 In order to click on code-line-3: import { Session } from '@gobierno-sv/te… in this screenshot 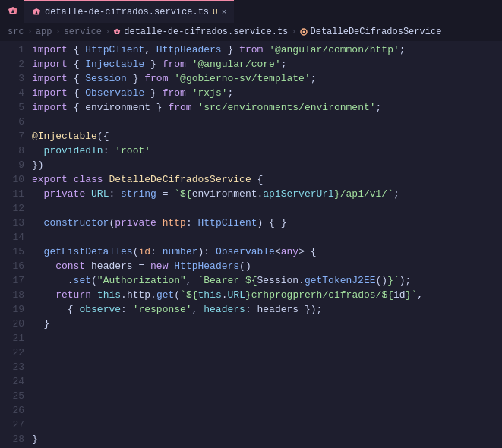, I will do `click(267, 79)`.